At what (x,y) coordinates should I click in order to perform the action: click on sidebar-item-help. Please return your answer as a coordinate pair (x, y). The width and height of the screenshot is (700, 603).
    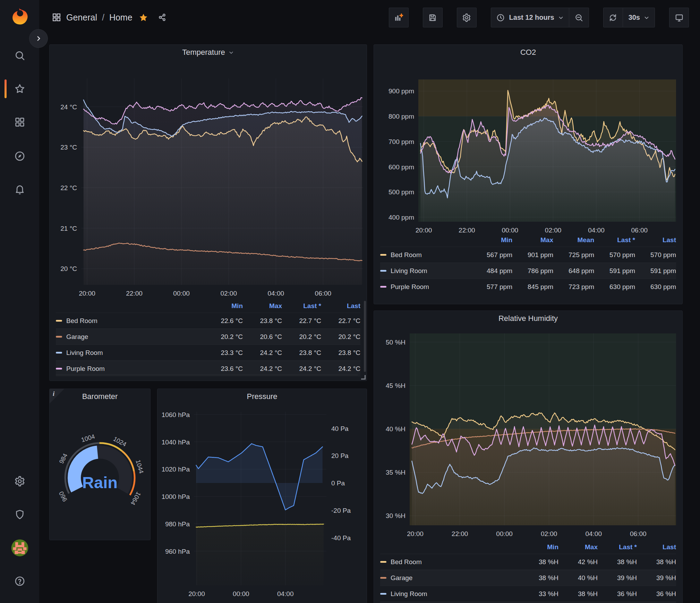
    Looking at the image, I should click on (19, 581).